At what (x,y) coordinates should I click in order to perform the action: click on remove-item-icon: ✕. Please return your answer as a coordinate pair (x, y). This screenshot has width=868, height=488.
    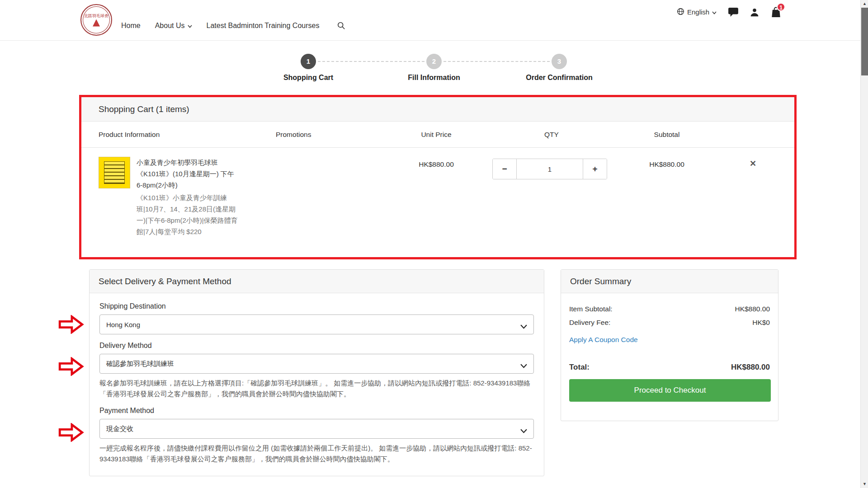
    Looking at the image, I should click on (753, 164).